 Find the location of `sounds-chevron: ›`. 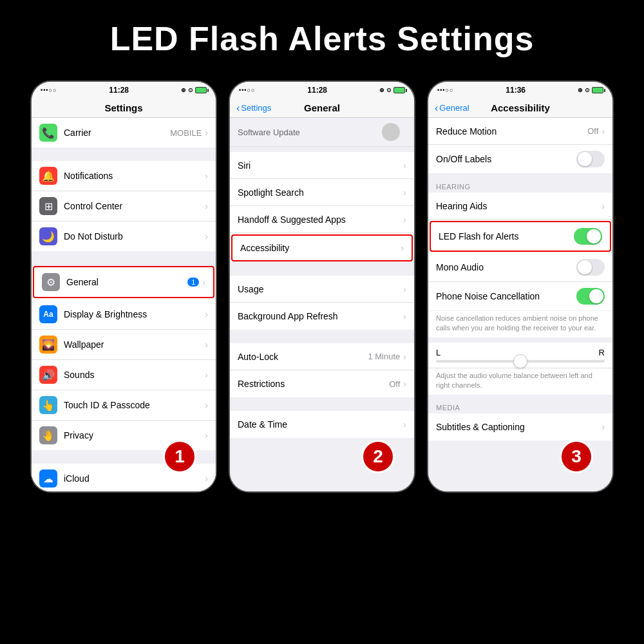

sounds-chevron: › is located at coordinates (206, 375).